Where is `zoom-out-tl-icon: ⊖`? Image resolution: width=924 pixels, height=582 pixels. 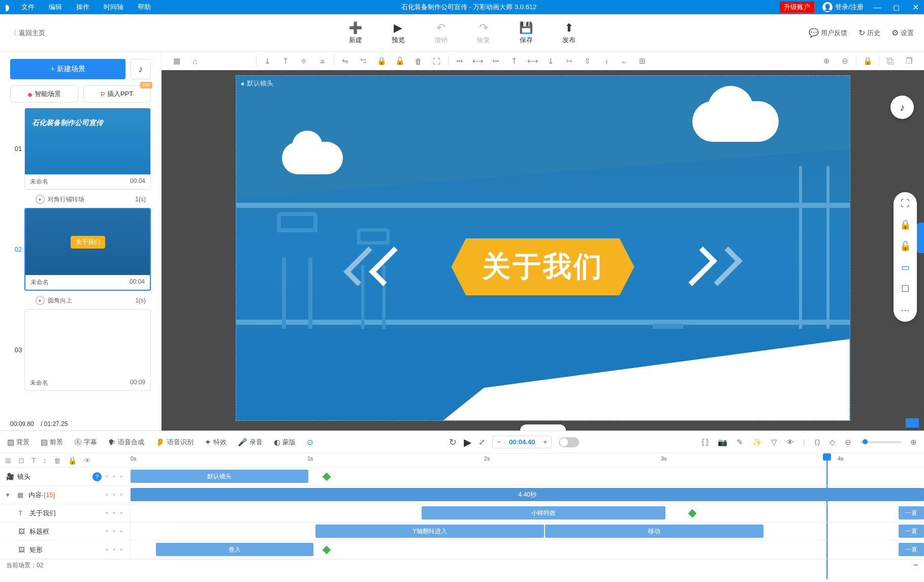
zoom-out-tl-icon: ⊖ is located at coordinates (848, 442).